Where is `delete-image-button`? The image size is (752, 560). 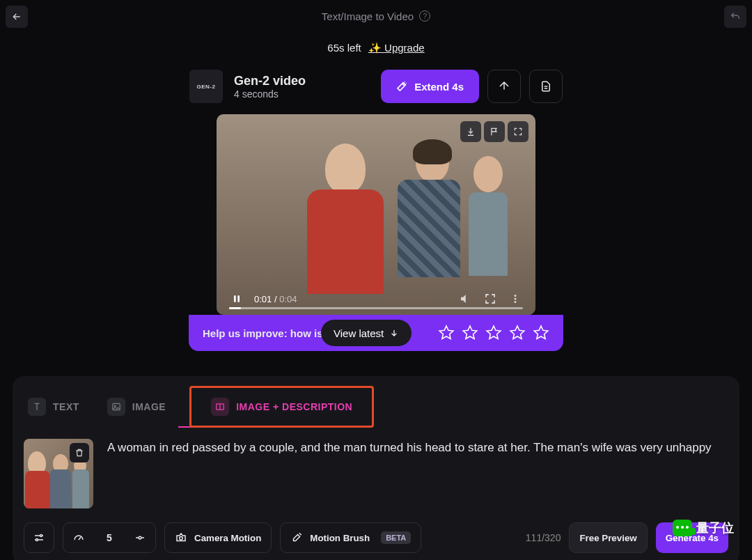 delete-image-button is located at coordinates (79, 453).